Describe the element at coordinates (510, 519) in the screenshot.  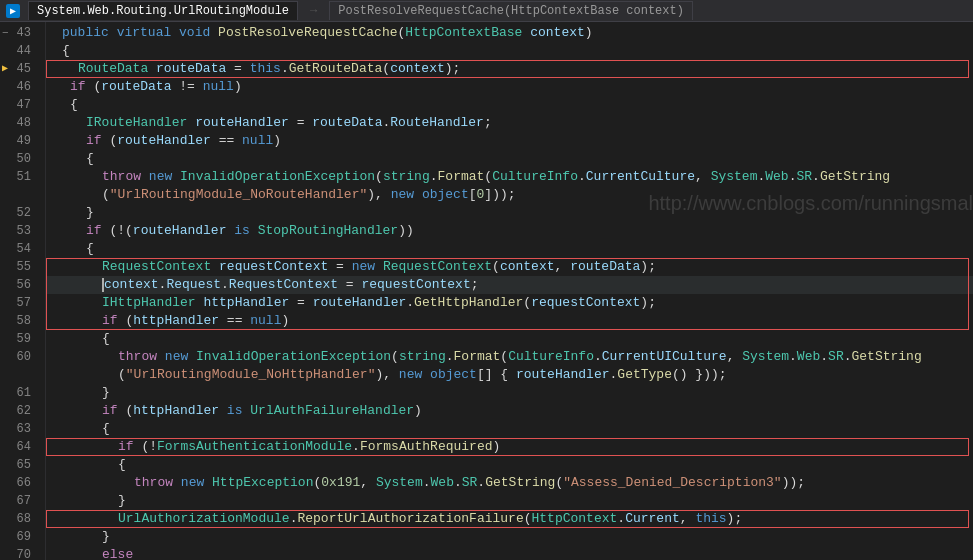
I see `code-line: UrlAuthorizationModule.ReportUrlAuthoriz…` at that location.